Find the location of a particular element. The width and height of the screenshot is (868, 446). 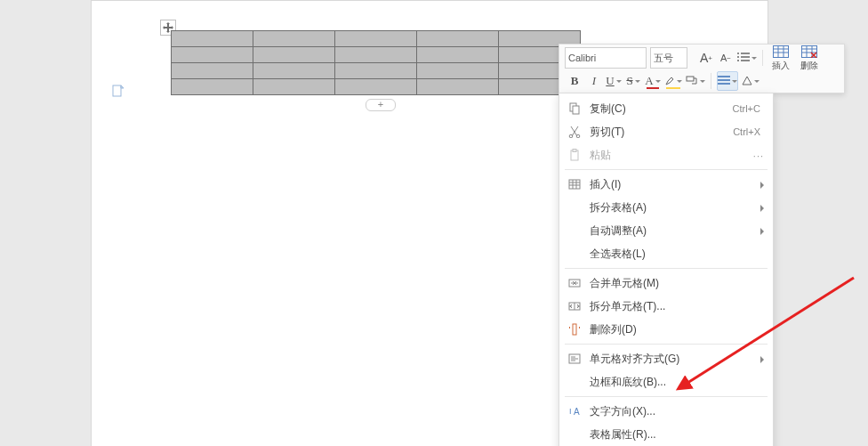

page-break-icon is located at coordinates (118, 91).